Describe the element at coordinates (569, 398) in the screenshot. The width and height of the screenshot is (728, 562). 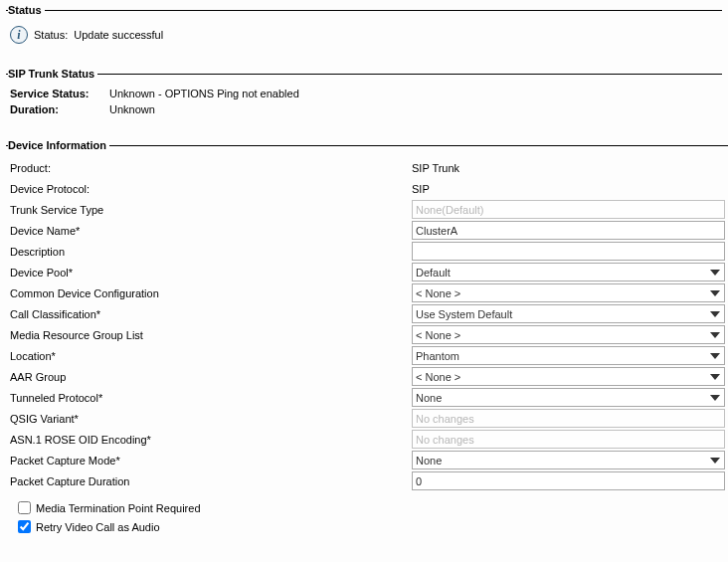
I see `tunneled-protocol-select: None` at that location.